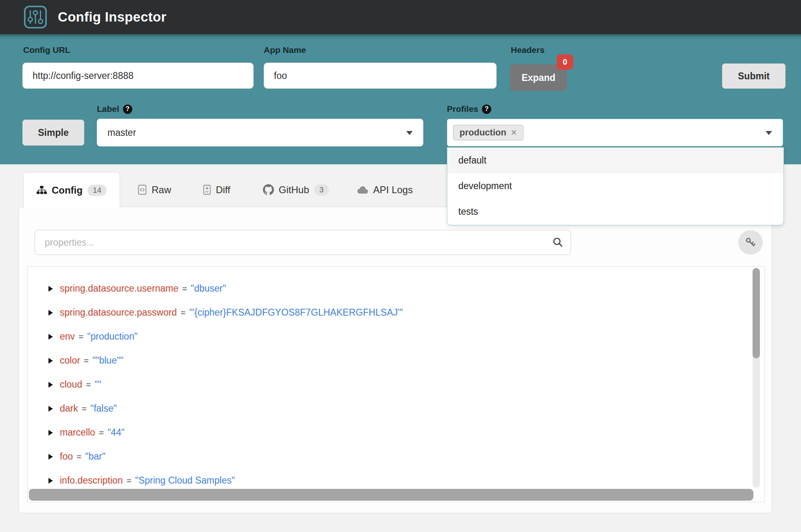 The width and height of the screenshot is (801, 532). I want to click on app-logo-sliders-icon, so click(35, 17).